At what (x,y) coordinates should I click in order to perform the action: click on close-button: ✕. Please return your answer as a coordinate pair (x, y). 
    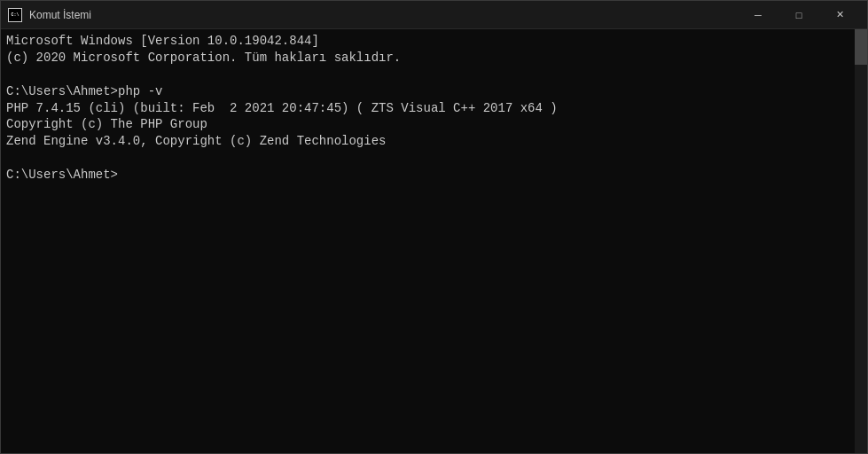
    Looking at the image, I should click on (840, 15).